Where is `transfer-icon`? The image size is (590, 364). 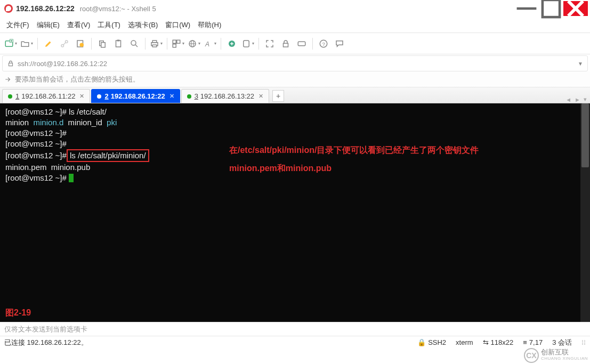 transfer-icon is located at coordinates (232, 44).